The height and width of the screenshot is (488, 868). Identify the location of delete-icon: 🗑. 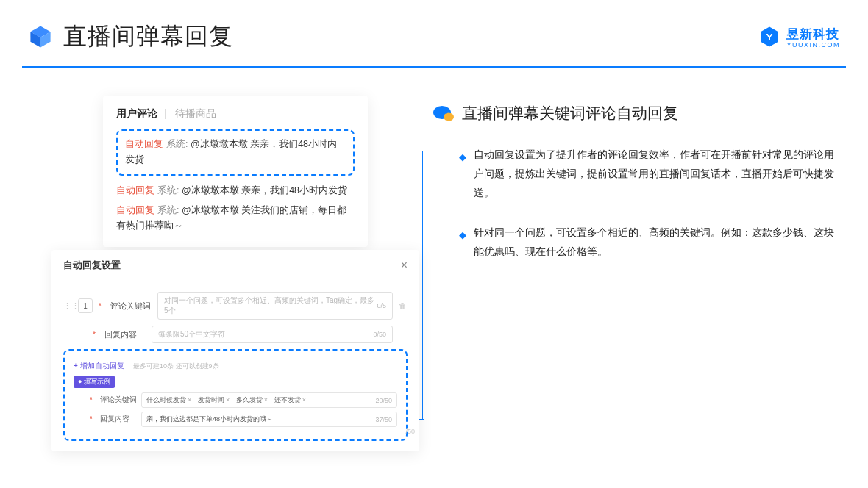
(403, 306).